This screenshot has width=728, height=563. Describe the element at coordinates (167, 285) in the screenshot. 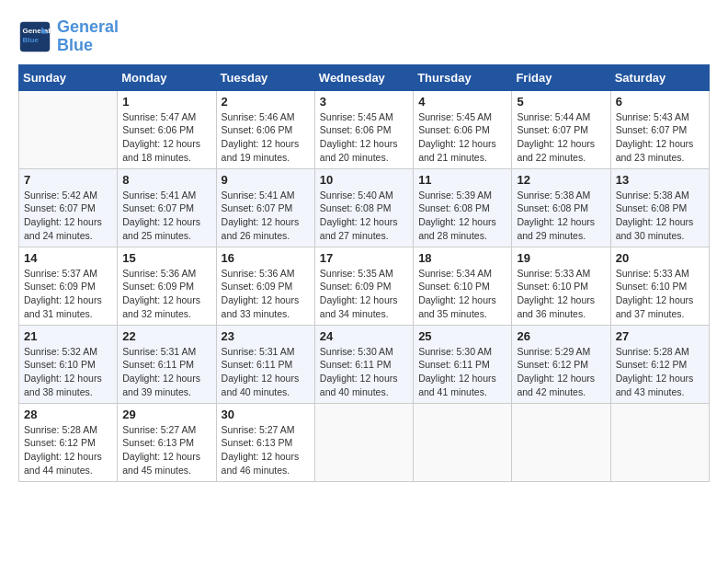

I see `calendar-cell: 15Sunrise: 5:36 AM Sunset: 6:09 PM Dayli…` at that location.